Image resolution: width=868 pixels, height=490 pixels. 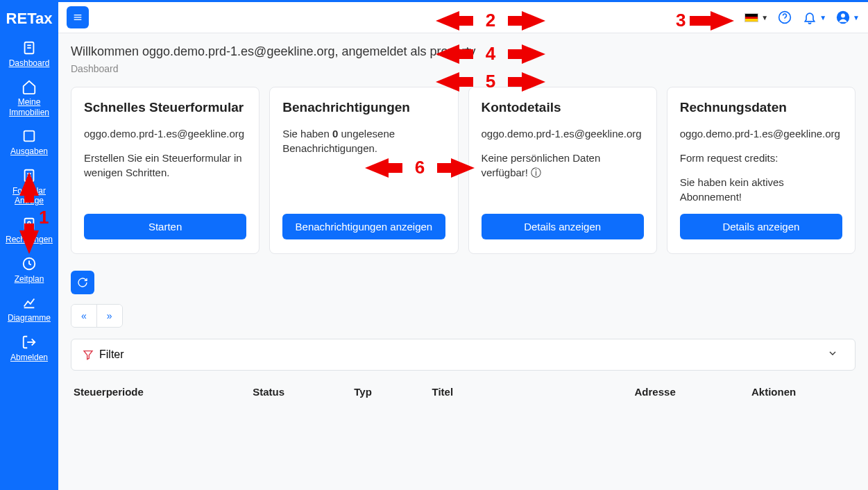 What do you see at coordinates (810, 17) in the screenshot?
I see `bell-icon` at bounding box center [810, 17].